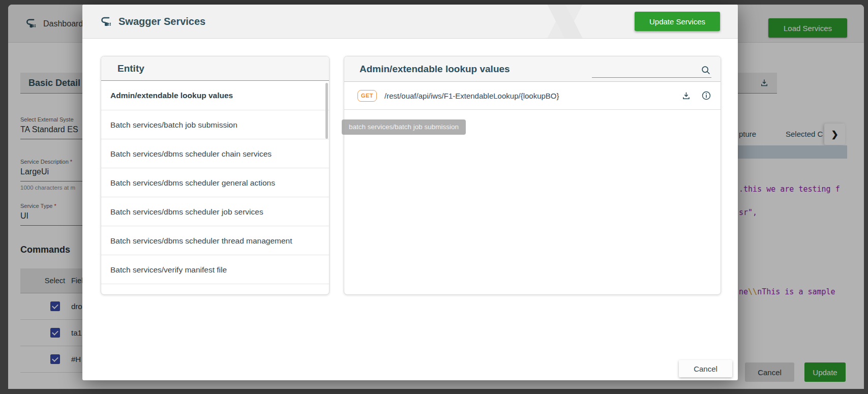  Describe the element at coordinates (706, 70) in the screenshot. I see `search-icon` at that location.